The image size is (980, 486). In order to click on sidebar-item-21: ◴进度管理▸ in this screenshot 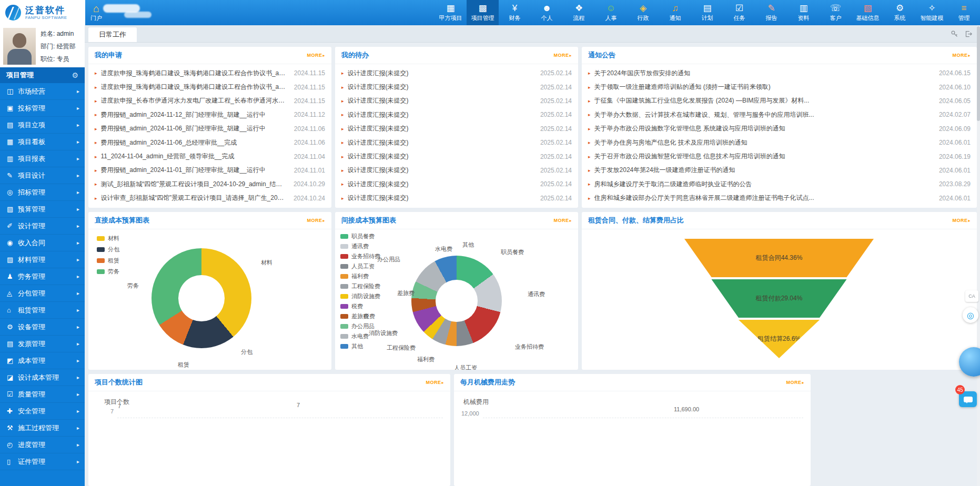, I will do `click(42, 445)`.